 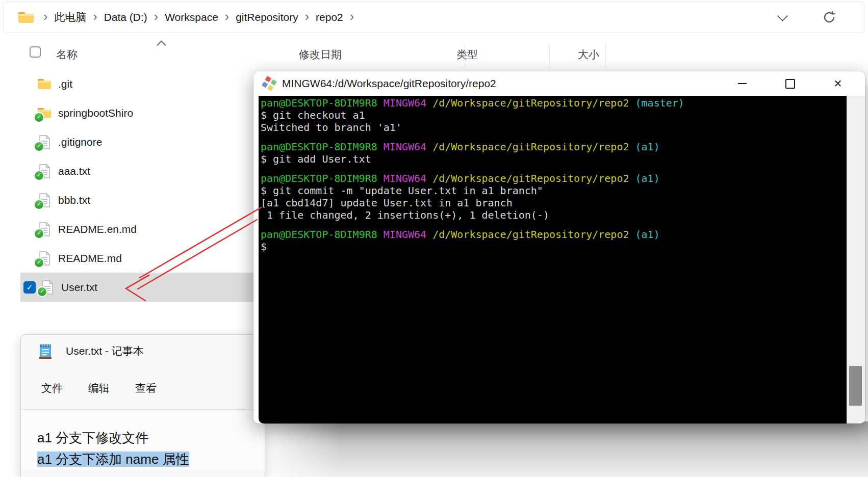 What do you see at coordinates (554, 215) in the screenshot?
I see `terminal-line: 1 file changed, 2 insertions(+), 1 delet…` at bounding box center [554, 215].